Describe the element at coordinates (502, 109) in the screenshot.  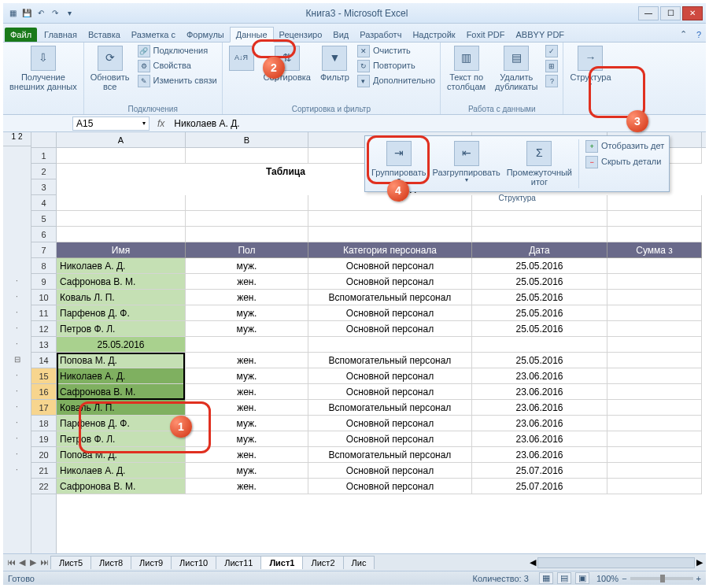
I see `group-label-tools: Работа с данными` at that location.